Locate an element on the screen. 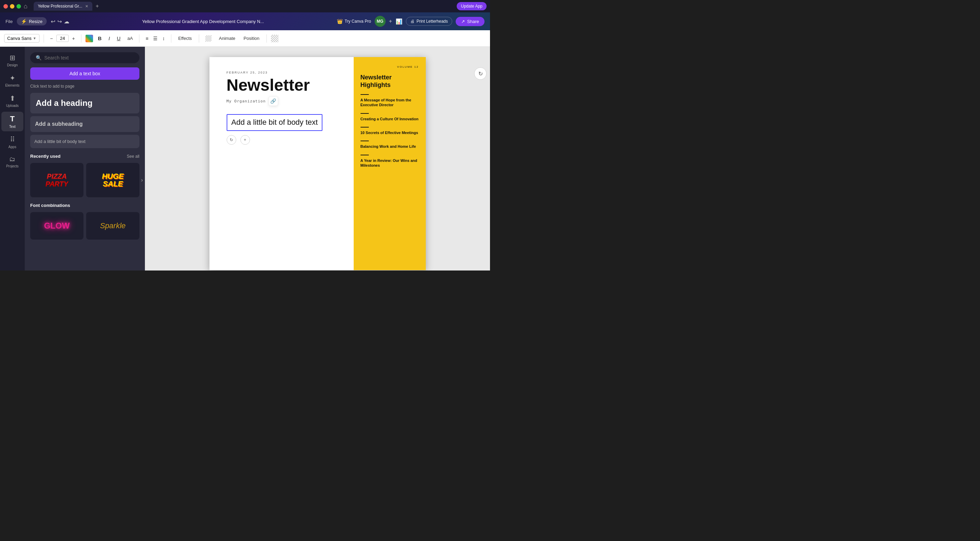 This screenshot has height=541, width=980. font-combinations-title: Font combinations is located at coordinates (84, 206).